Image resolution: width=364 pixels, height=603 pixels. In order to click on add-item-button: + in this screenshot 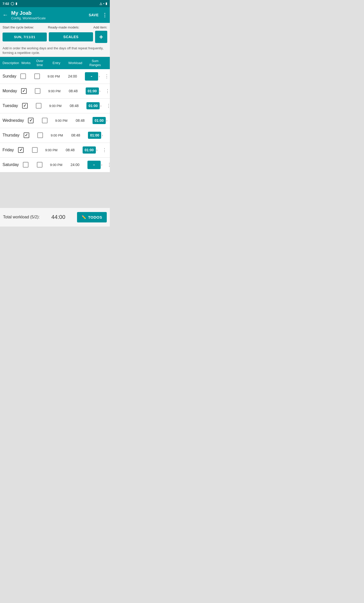, I will do `click(101, 37)`.